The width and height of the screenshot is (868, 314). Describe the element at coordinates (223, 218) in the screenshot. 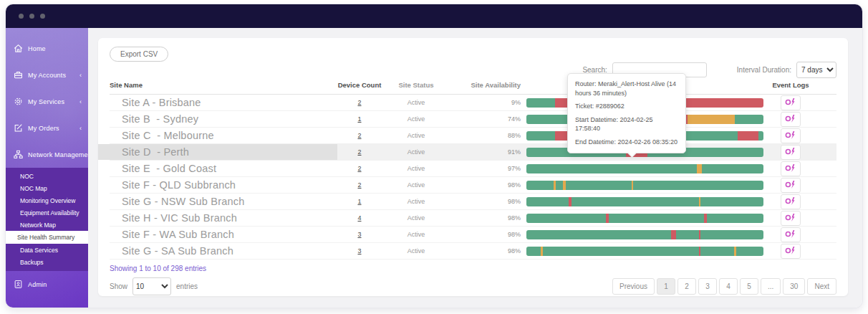

I see `site-name-cell: Site H - VIC Sub Branch` at that location.